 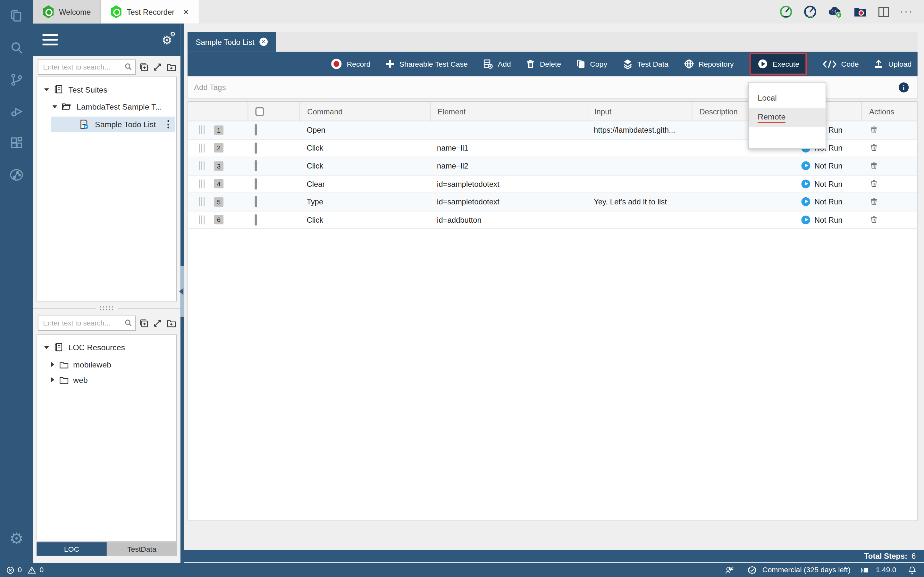 What do you see at coordinates (841, 64) in the screenshot?
I see `code-button: Code` at bounding box center [841, 64].